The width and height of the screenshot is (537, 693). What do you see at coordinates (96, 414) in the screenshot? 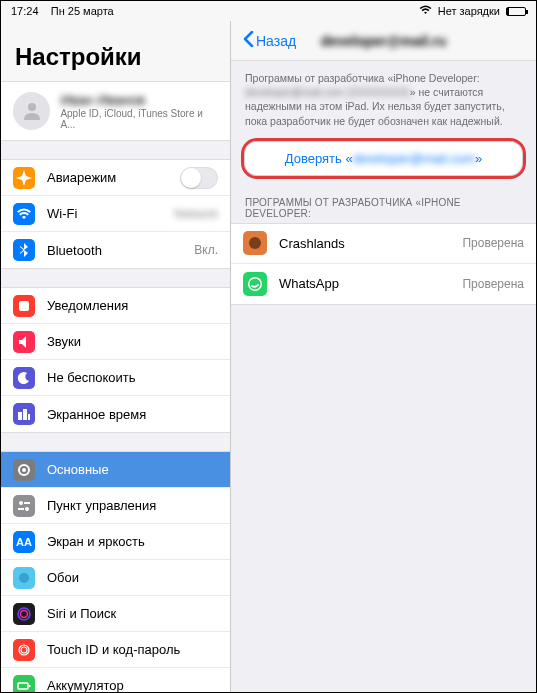
I see `row-label: Экранное время` at bounding box center [96, 414].